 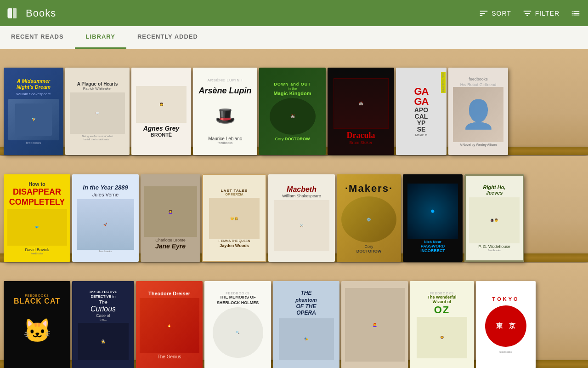 I want to click on app-logo: Books, so click(x=32, y=13).